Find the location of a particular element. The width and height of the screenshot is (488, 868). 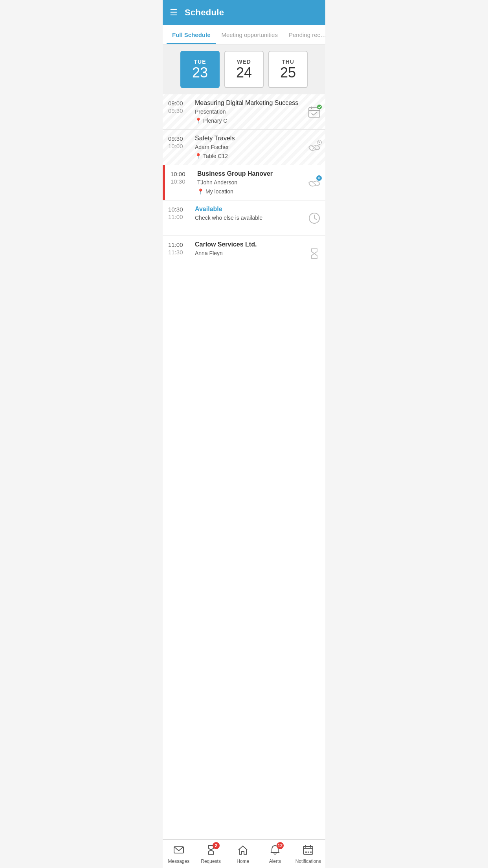

nav-alerts: 12 Alerts is located at coordinates (275, 853).